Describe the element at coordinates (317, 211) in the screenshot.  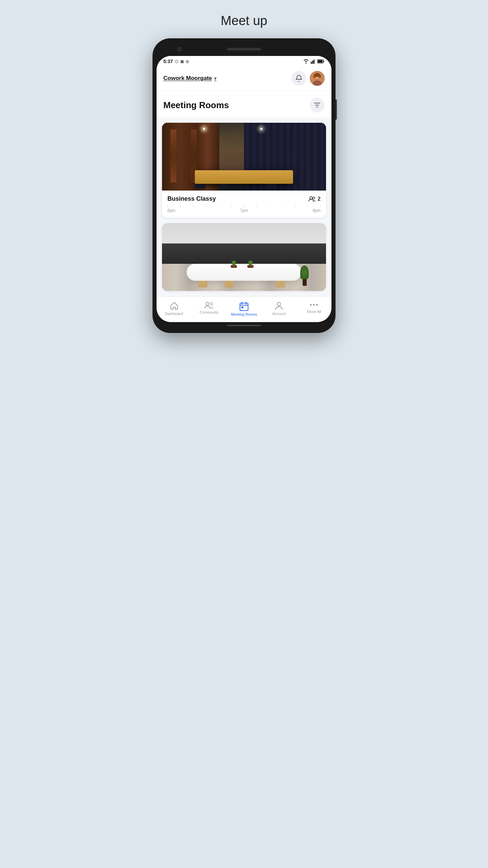
I see `time-label-8pm: 8pm` at that location.